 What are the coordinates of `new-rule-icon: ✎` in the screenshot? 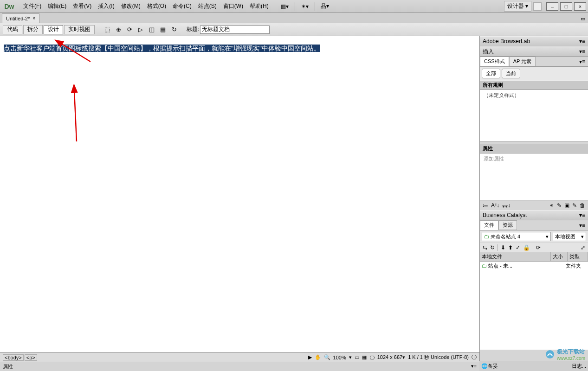 It's located at (559, 205).